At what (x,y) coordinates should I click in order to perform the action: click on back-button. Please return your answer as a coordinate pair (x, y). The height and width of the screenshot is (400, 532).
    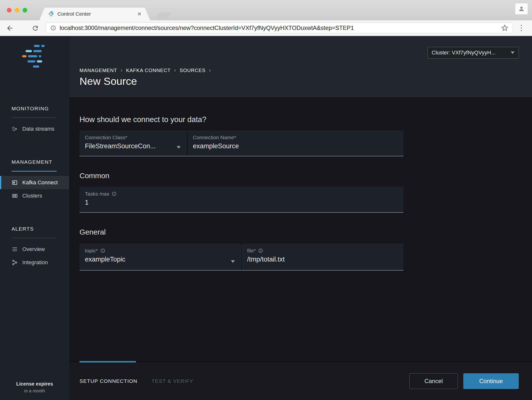
    Looking at the image, I should click on (10, 28).